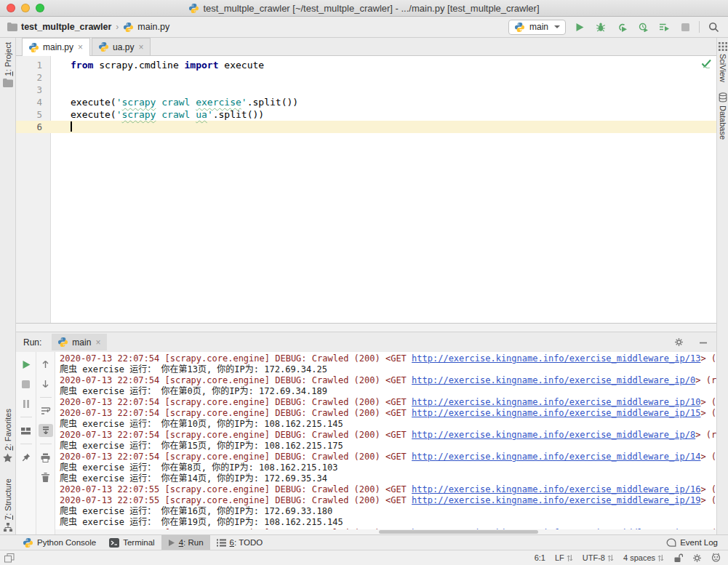  Describe the element at coordinates (45, 364) in the screenshot. I see `up-icon` at that location.